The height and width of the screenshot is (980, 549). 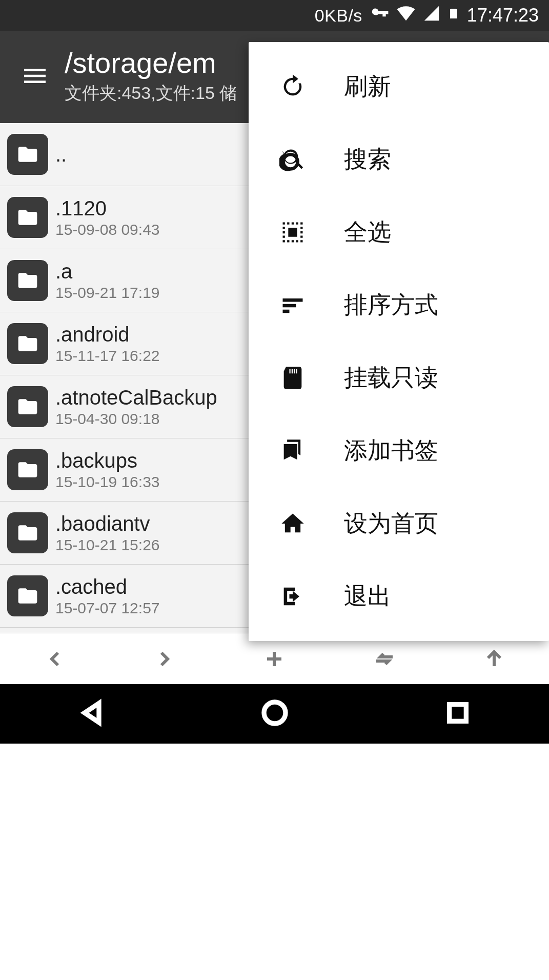 What do you see at coordinates (108, 482) in the screenshot?
I see `item-date: 15-10-19 16:33` at bounding box center [108, 482].